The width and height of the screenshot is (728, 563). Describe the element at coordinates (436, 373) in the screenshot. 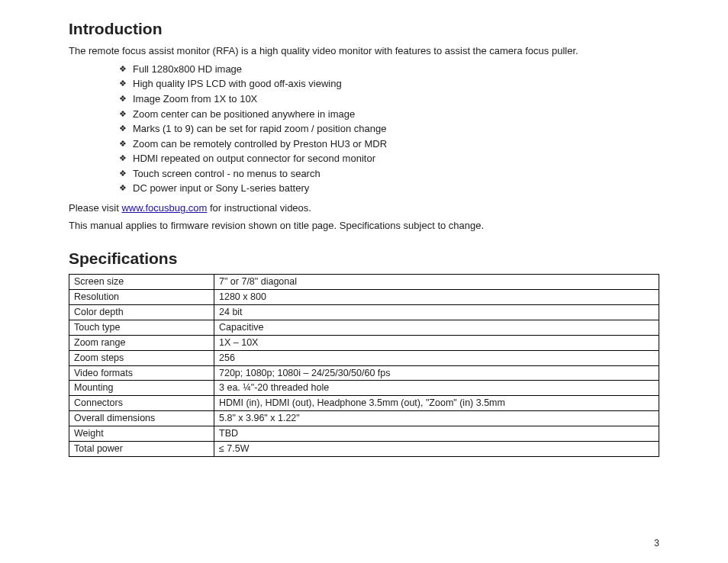

I see `spec-value: 720p; 1080p; 1080i – 24/25/30/50/60 fps` at that location.